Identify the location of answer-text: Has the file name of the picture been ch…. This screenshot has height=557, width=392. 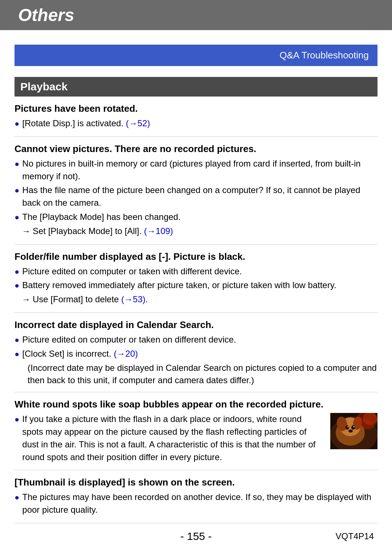
(200, 197).